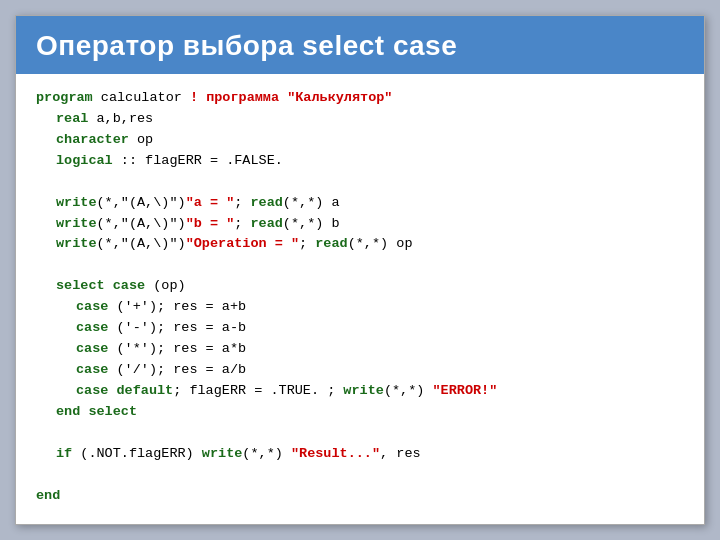 The height and width of the screenshot is (540, 720). I want to click on code-line-5: write(*,"(A,\)")"a = "; read(*,*) a, so click(360, 204).